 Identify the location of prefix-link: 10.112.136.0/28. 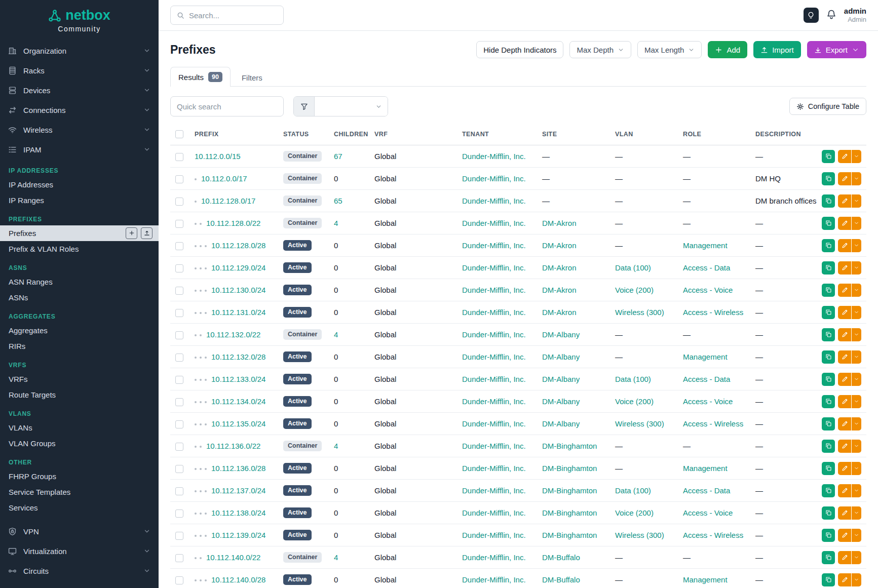
(238, 468).